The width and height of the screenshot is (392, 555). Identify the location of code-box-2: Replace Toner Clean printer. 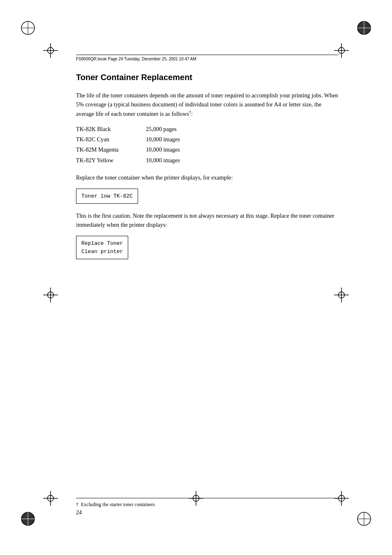
(102, 247).